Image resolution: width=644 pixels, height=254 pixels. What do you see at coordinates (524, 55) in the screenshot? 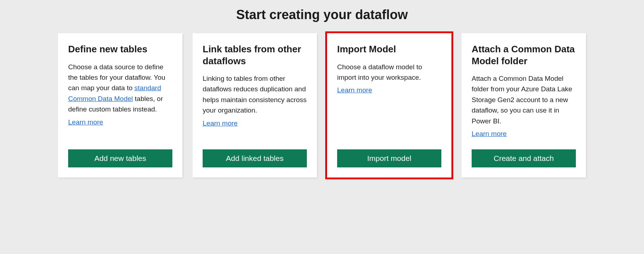
I see `card-title: Attach a Common Data Model folder` at bounding box center [524, 55].